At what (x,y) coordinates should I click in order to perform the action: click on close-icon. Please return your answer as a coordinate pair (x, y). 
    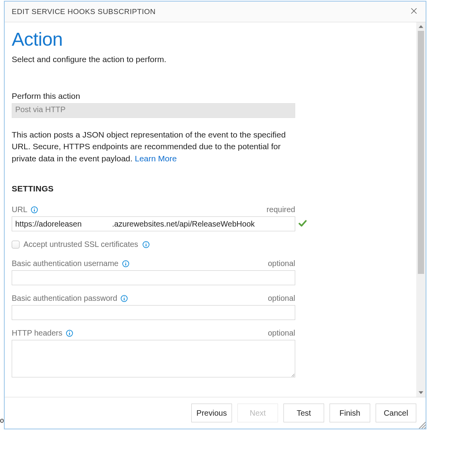
    Looking at the image, I should click on (414, 12).